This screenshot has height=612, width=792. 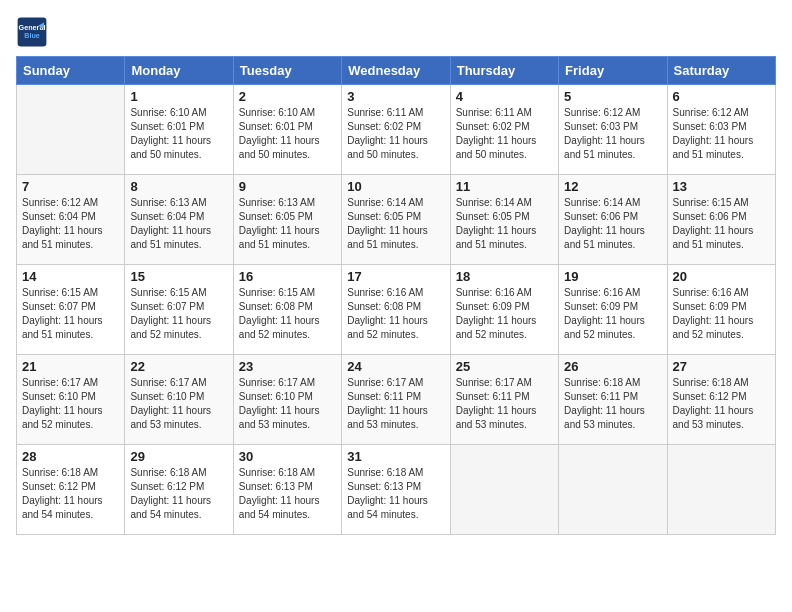 I want to click on day-info: Sunrise: 6:13 AMSunset: 6:04 PMDaylight:…, so click(x=178, y=224).